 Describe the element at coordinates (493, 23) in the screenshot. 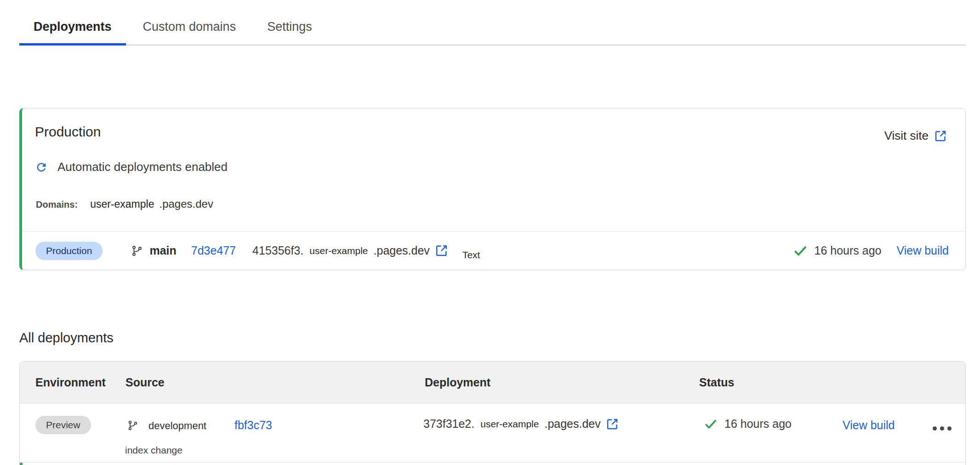

I see `tab-bar: Deployments Custom domains Settings` at that location.